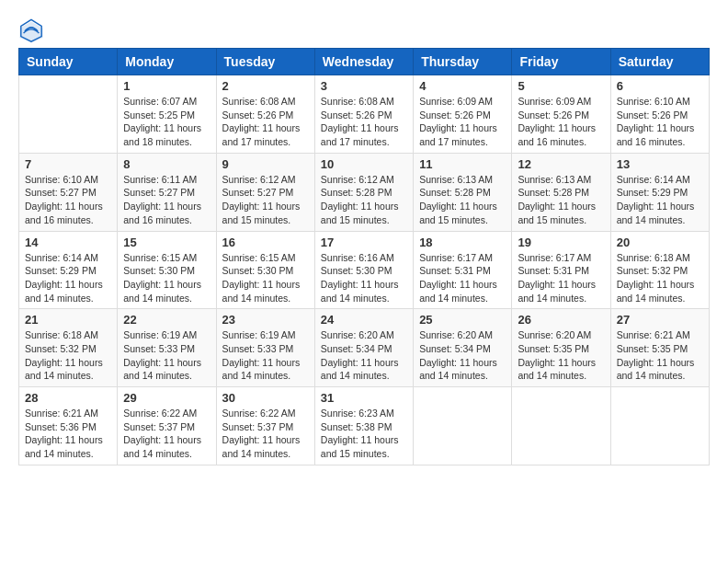  Describe the element at coordinates (265, 63) in the screenshot. I see `weekday-header: Tuesday` at that location.